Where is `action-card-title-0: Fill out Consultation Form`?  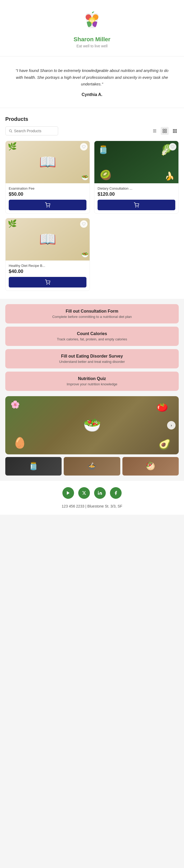 action-card-title-0: Fill out Consultation Form is located at coordinates (92, 311).